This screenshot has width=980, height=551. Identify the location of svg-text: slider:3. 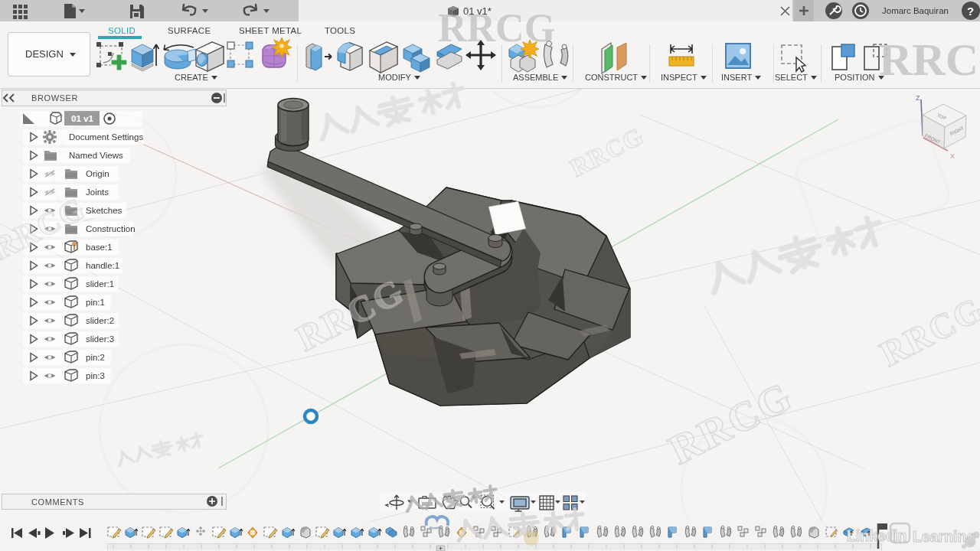
(100, 339).